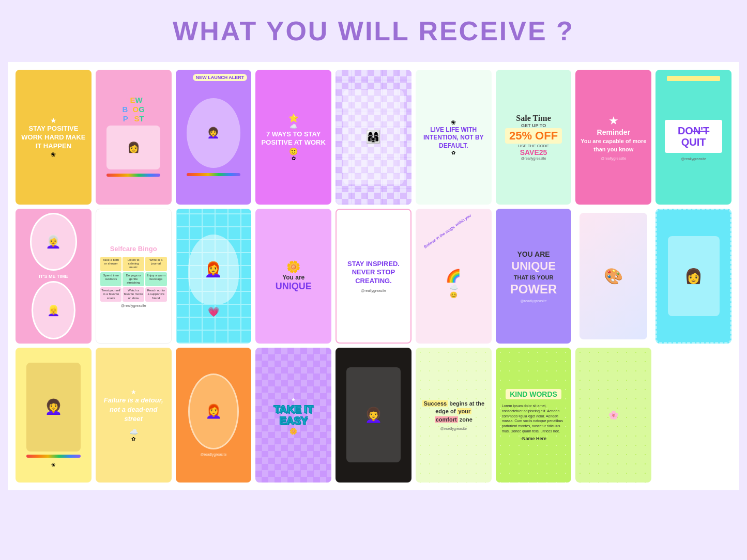 This screenshot has width=747, height=560. I want to click on magic-text: Believe in the magic within you, so click(448, 231).